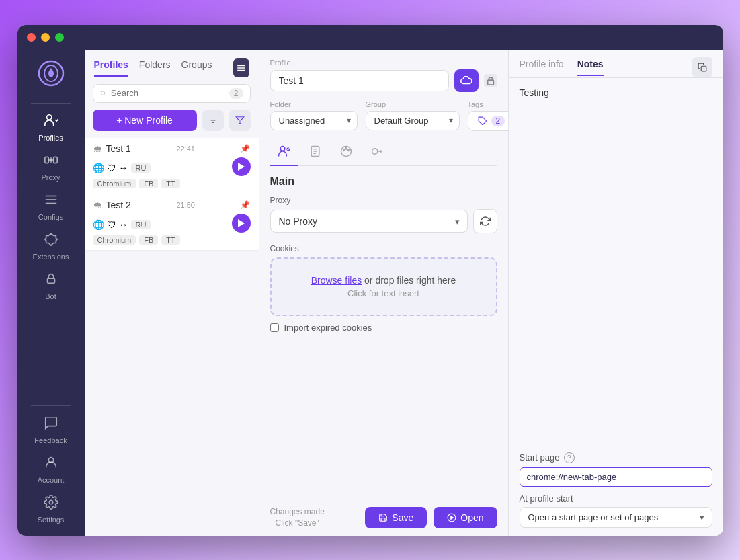  I want to click on sidebar-item-proxy: Proxy, so click(51, 167).